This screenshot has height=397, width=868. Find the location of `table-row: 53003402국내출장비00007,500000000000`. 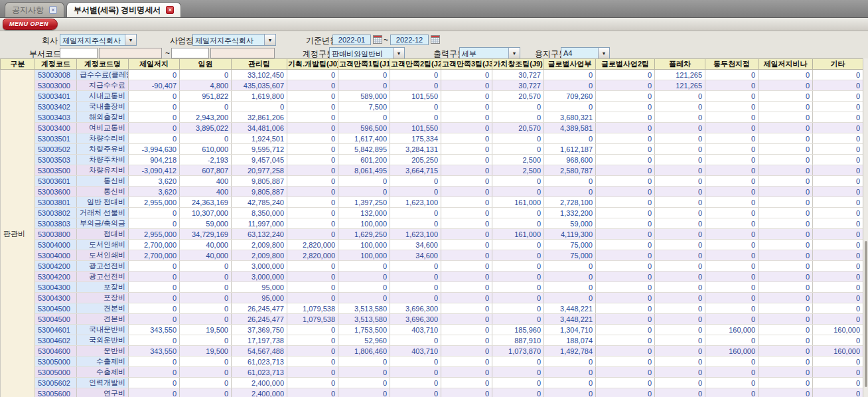

table-row: 53003402국내출장비00007,500000000000 is located at coordinates (432, 107).